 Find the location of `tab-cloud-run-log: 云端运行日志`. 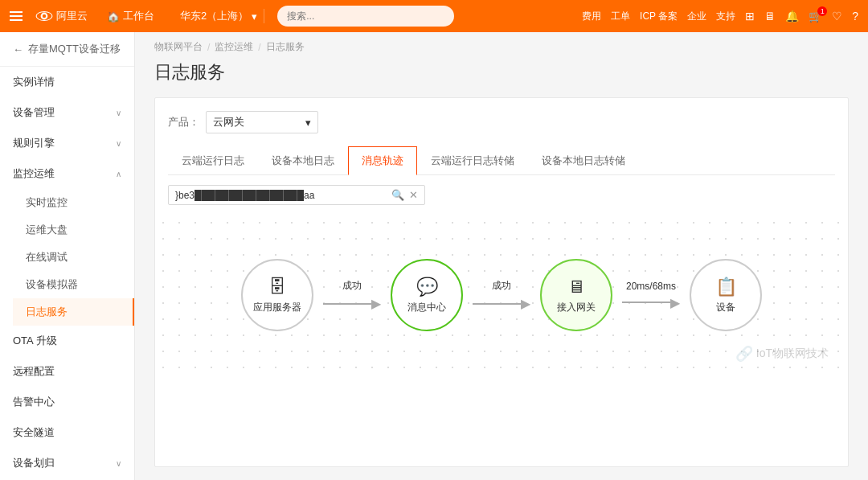

tab-cloud-run-log: 云端运行日志 is located at coordinates (213, 161).